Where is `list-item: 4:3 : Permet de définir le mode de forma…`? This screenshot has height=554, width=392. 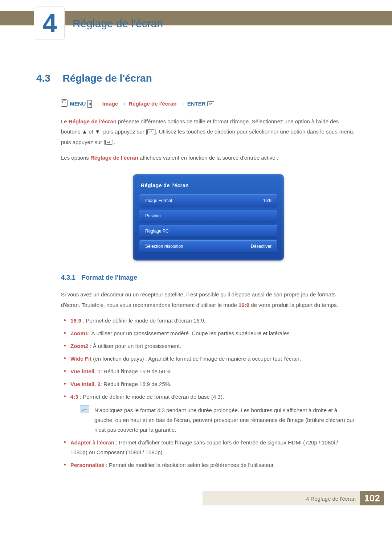
list-item: 4:3 : Permet de définir le mode de forma… is located at coordinates (208, 413).